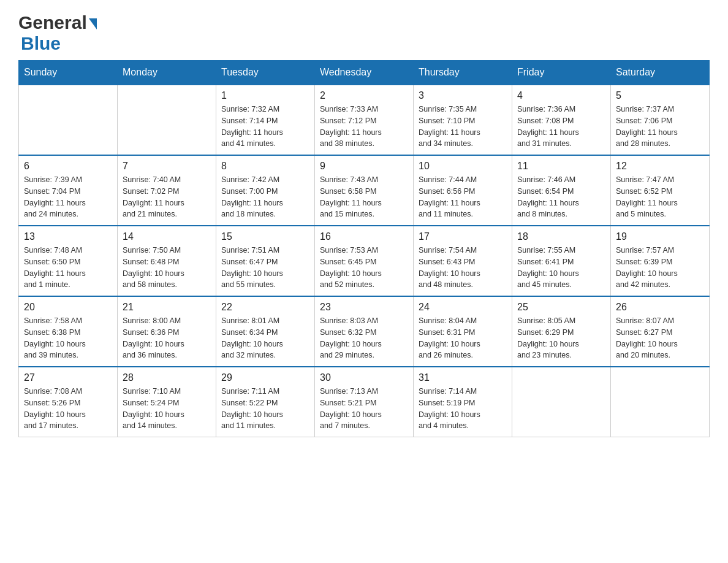  What do you see at coordinates (463, 197) in the screenshot?
I see `day-info: Sunrise: 7:44 AM Sunset: 6:56 PM Dayligh…` at bounding box center [463, 197].